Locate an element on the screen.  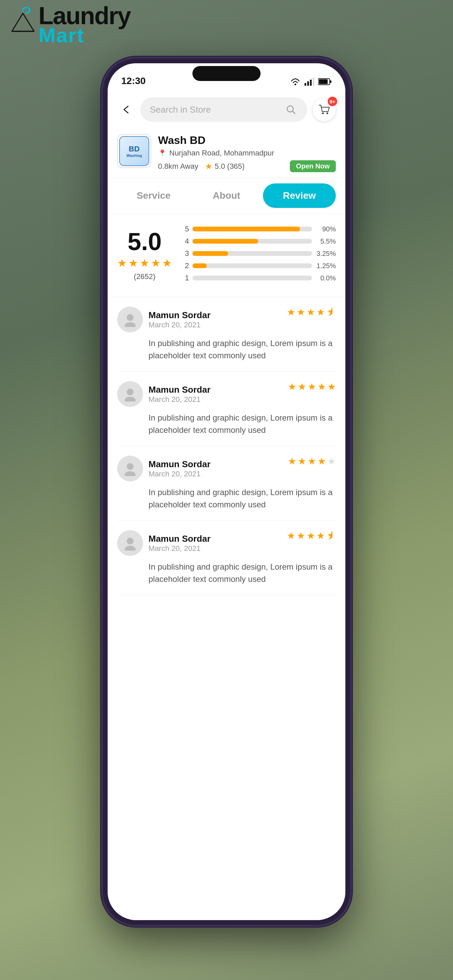
store-distance: 0.8km Away is located at coordinates (178, 167).